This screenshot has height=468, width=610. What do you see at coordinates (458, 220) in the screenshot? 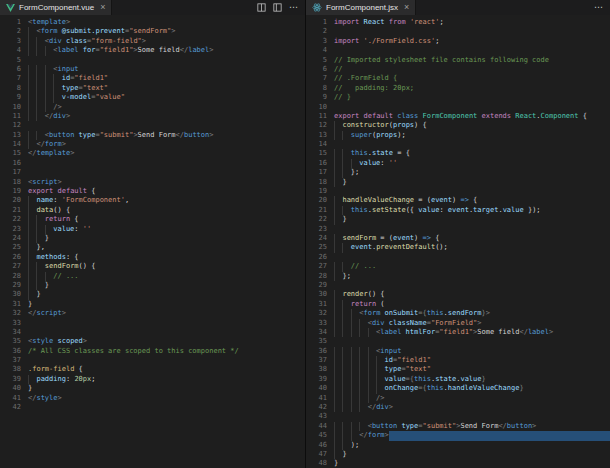
I see `code-line: 22}` at bounding box center [458, 220].